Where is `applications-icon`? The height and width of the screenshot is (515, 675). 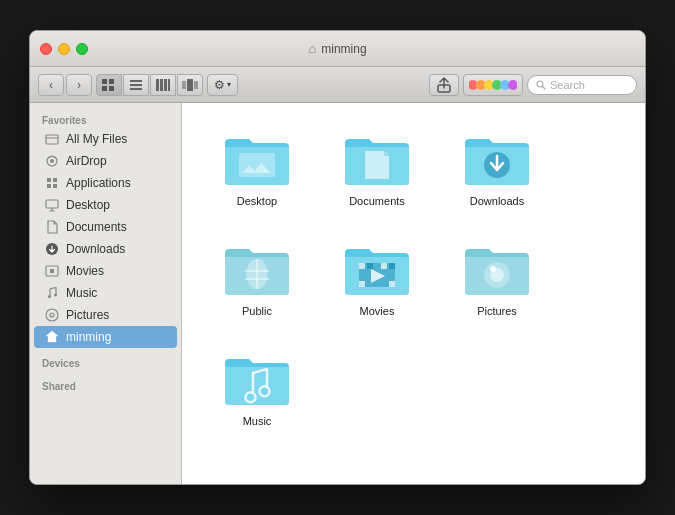
applications-icon is located at coordinates (52, 183).